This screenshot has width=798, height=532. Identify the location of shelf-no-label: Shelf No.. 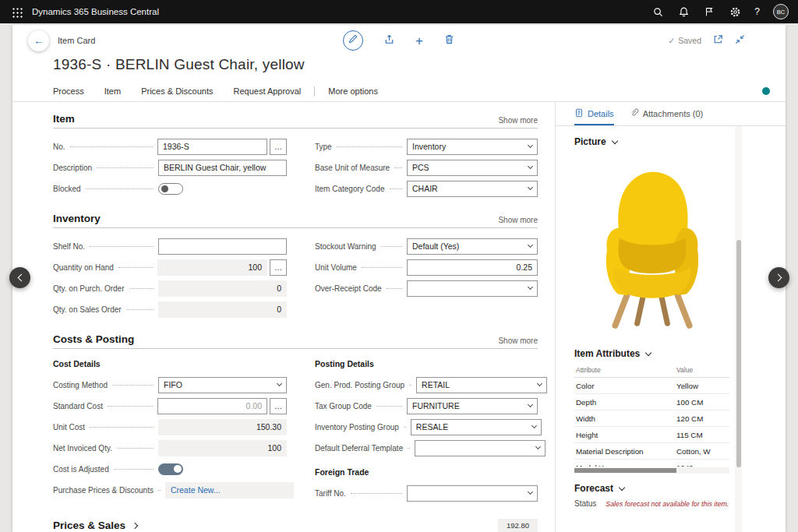
(69, 246).